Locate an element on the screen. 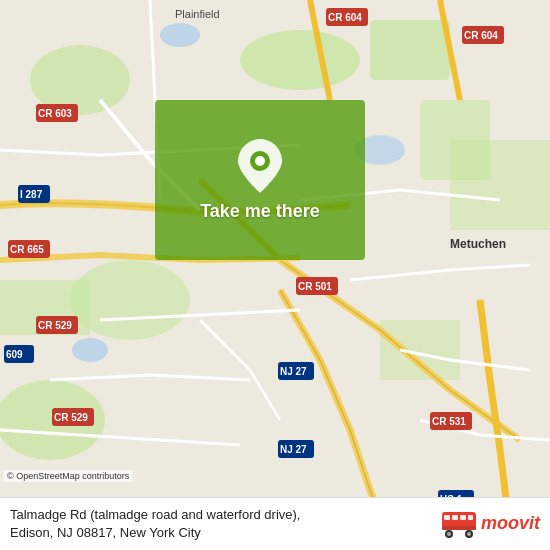 This screenshot has width=550, height=550. address-text: Talmadge Rd (talmadge road and waterford… is located at coordinates (220, 524).